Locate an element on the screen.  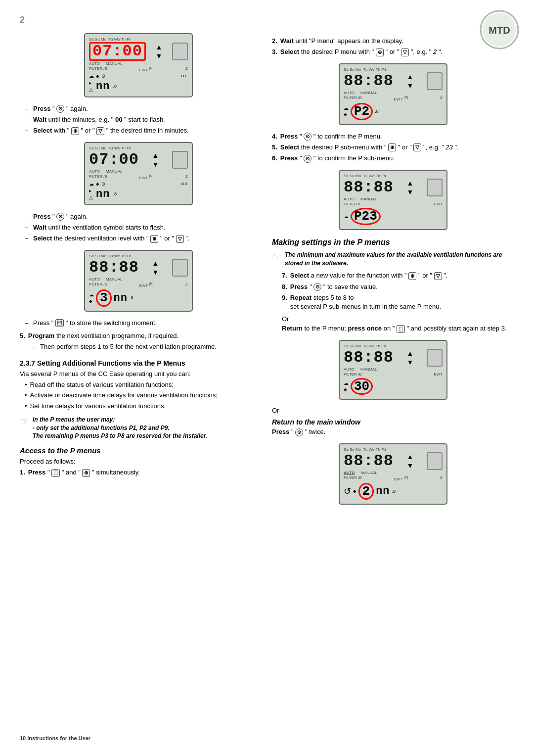
arrows-p2: ▲▼ is located at coordinates (410, 81).